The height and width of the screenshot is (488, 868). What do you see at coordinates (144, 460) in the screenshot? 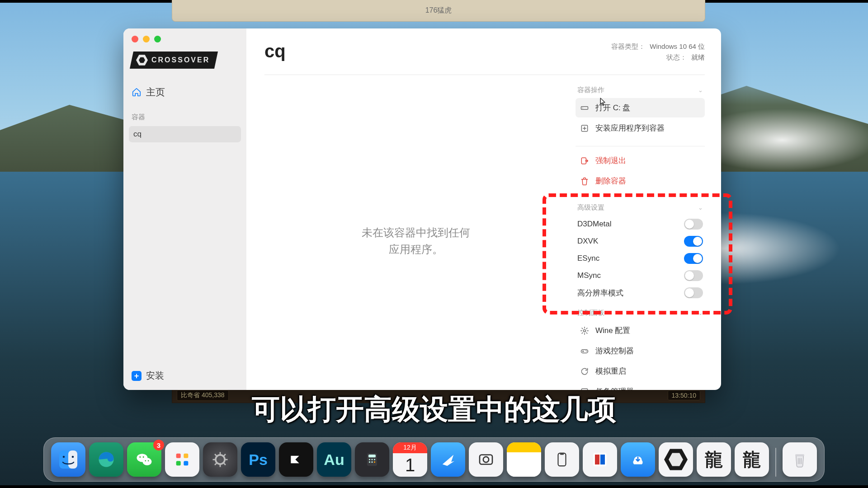
I see `dock-app-wechat: 3` at bounding box center [144, 460].